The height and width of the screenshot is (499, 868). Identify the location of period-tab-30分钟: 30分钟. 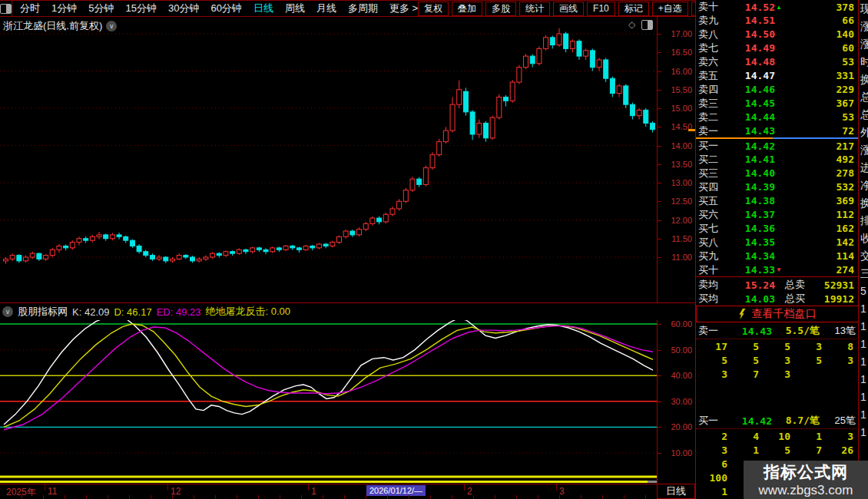
(184, 8).